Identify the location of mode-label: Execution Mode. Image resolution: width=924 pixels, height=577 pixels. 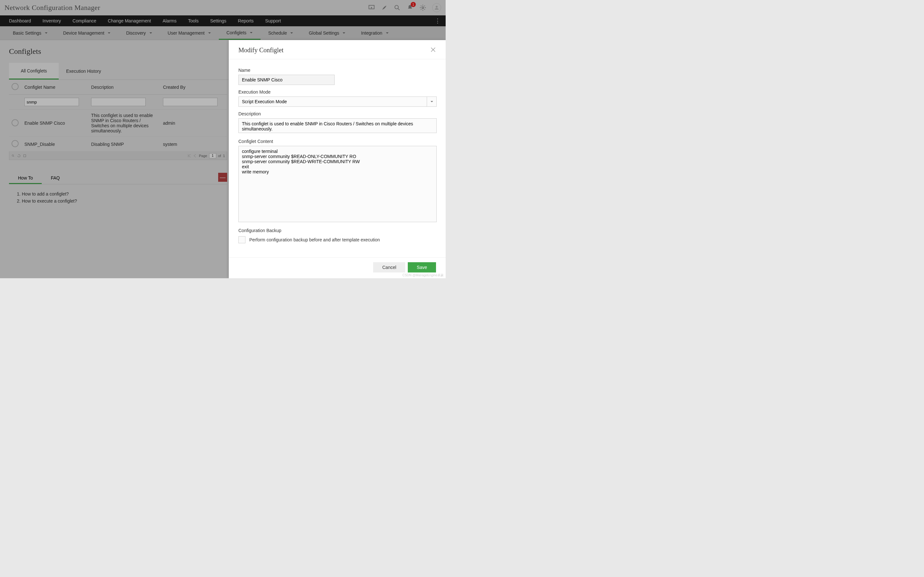
(337, 92).